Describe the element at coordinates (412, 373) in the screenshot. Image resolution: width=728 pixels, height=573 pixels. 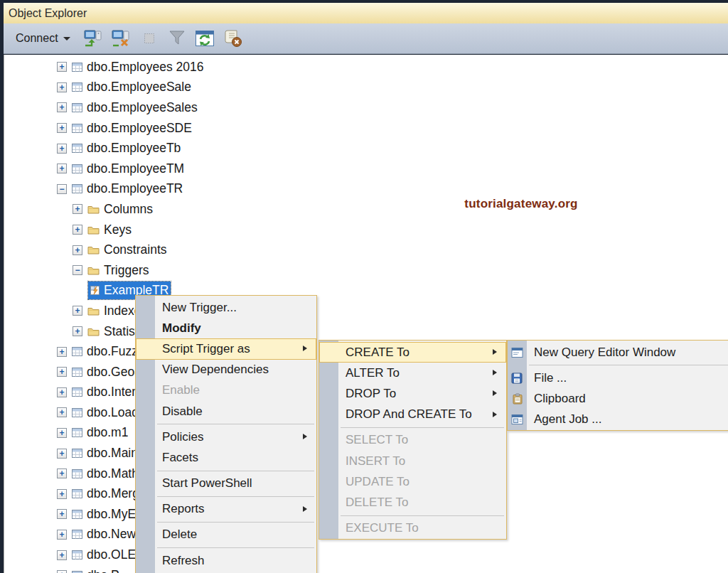
I see `menu-item-alter-to: ALTER To` at that location.